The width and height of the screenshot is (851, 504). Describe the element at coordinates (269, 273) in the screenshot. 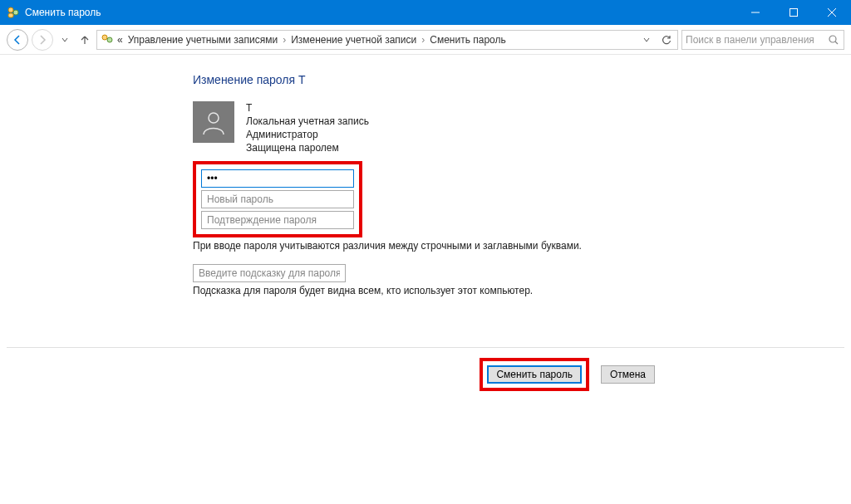

I see `password-hint-input` at that location.